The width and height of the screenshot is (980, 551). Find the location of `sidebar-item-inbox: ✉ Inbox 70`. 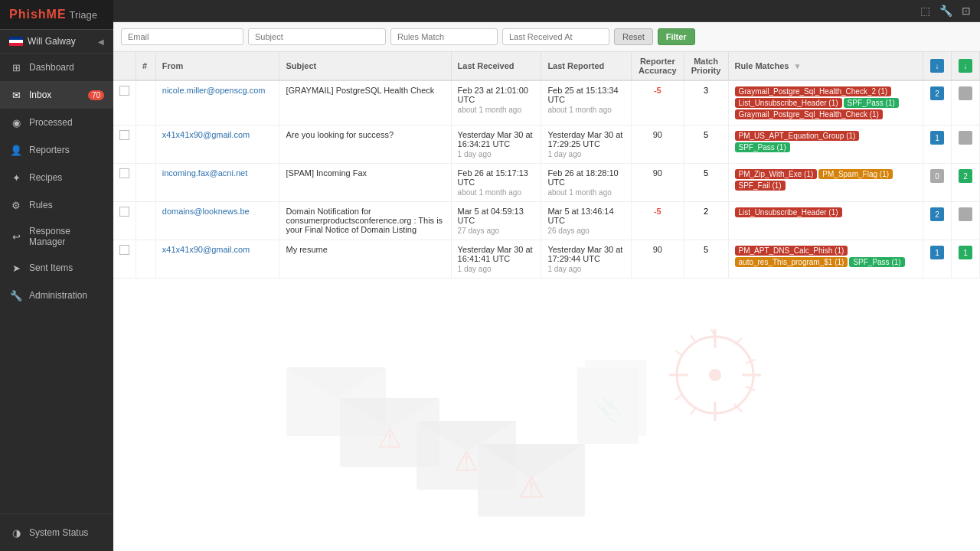

sidebar-item-inbox: ✉ Inbox 70 is located at coordinates (57, 95).